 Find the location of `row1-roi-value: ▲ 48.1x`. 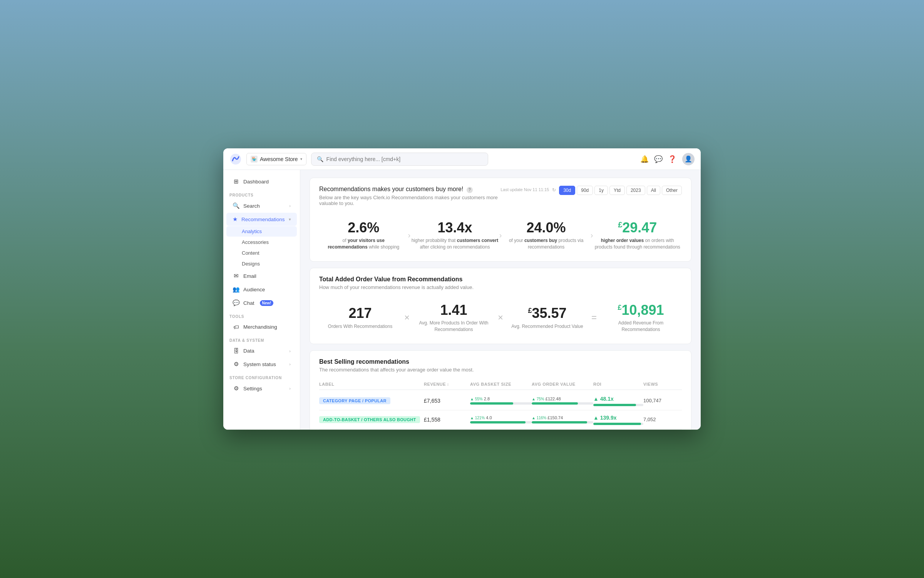

row1-roi-value: ▲ 48.1x is located at coordinates (604, 399).